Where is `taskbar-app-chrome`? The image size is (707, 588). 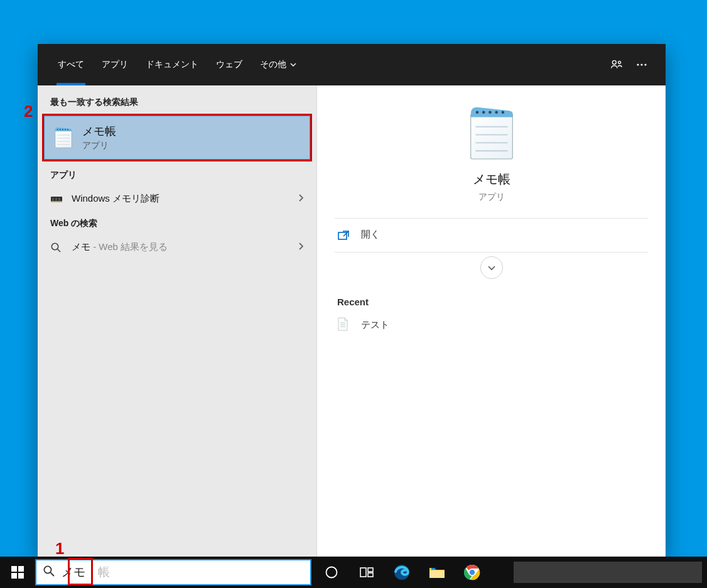 taskbar-app-chrome is located at coordinates (472, 572).